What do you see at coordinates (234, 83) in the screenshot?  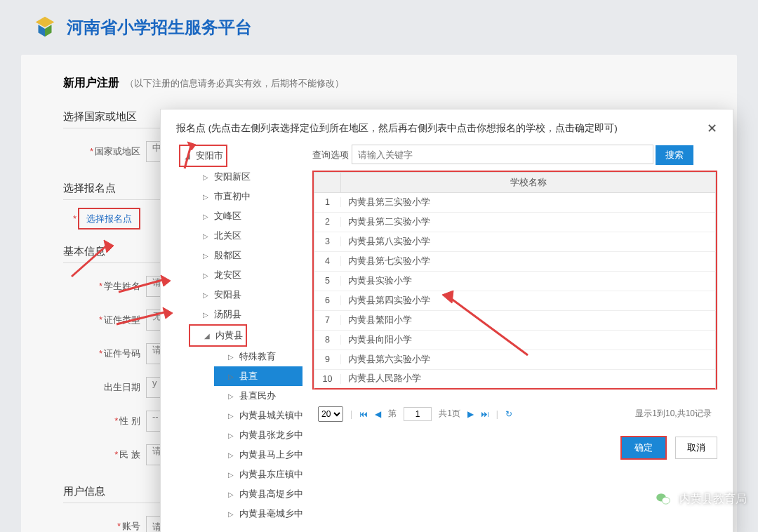 I see `register-hint: （以下注册的信息请务必真实有效，后期将不能修改）` at bounding box center [234, 83].